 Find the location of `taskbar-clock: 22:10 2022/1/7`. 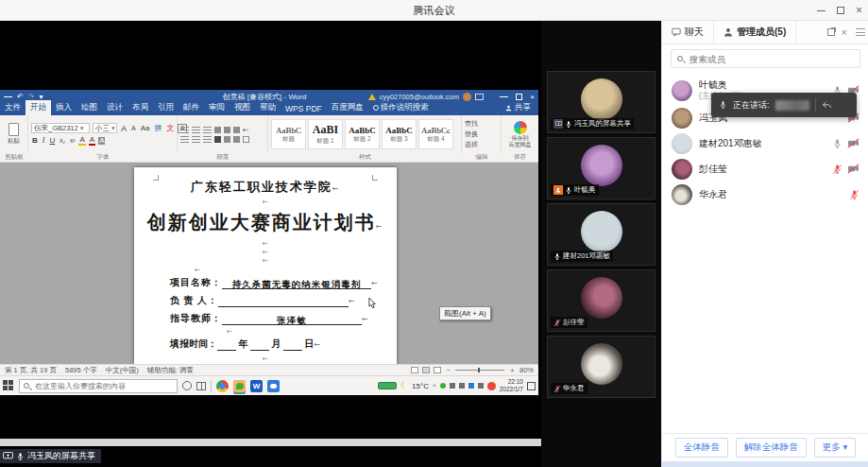

taskbar-clock: 22:10 2022/1/7 is located at coordinates (512, 386).